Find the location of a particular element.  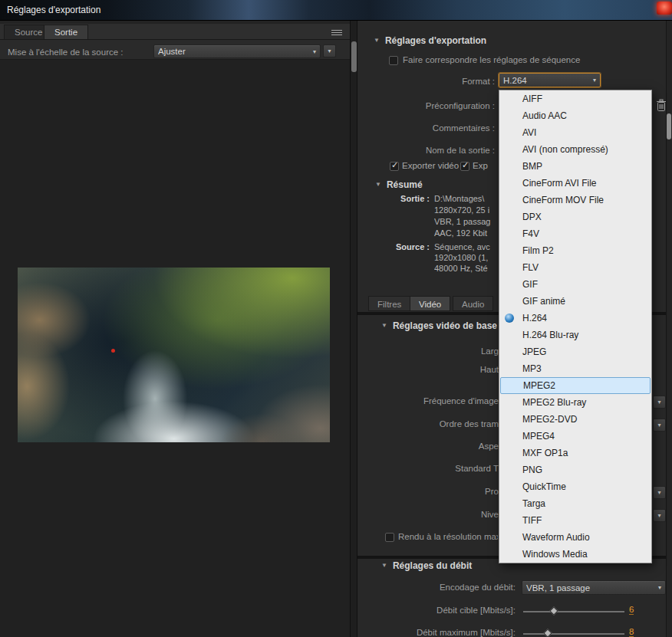

delete-preset-button is located at coordinates (661, 107).